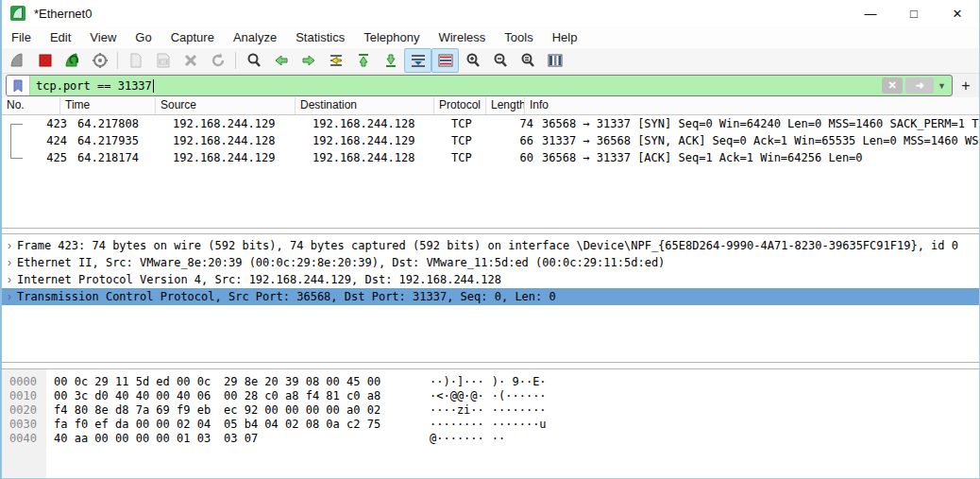 This screenshot has height=479, width=980. I want to click on filter-apply-icon: ➜, so click(920, 85).